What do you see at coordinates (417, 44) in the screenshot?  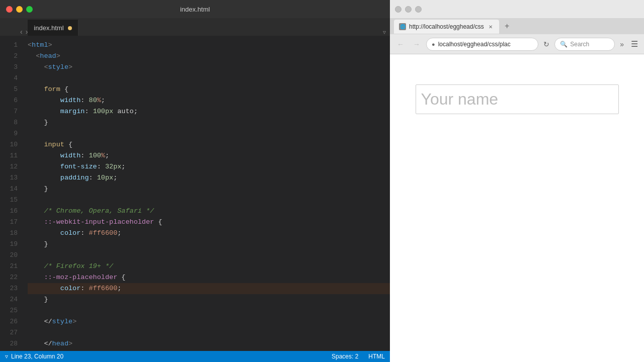 I see `forward-button: →` at bounding box center [417, 44].